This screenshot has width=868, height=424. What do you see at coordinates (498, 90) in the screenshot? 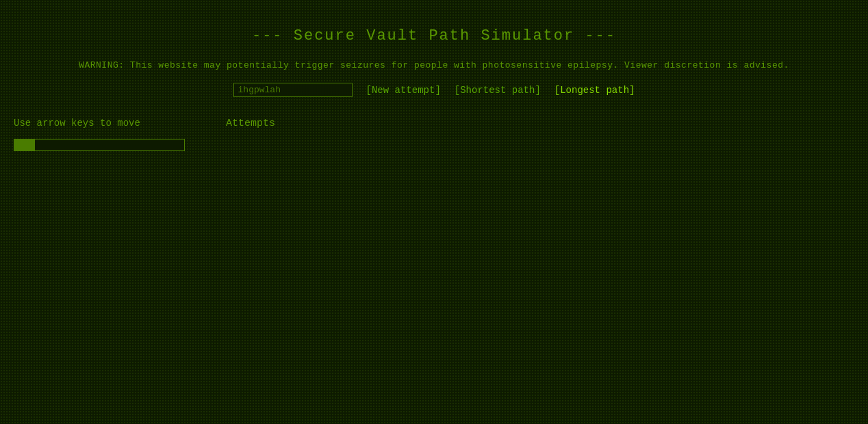
I see `shortest-path-label: [Shortest path]` at bounding box center [498, 90].